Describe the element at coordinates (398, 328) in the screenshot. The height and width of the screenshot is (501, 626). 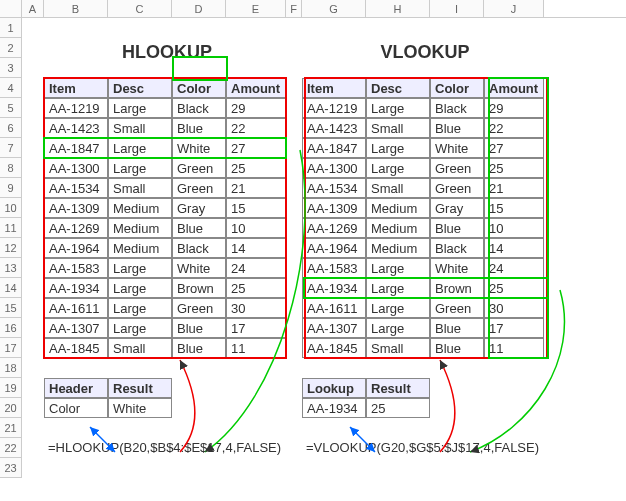
I see `right-cell-r16-c1: Large` at that location.